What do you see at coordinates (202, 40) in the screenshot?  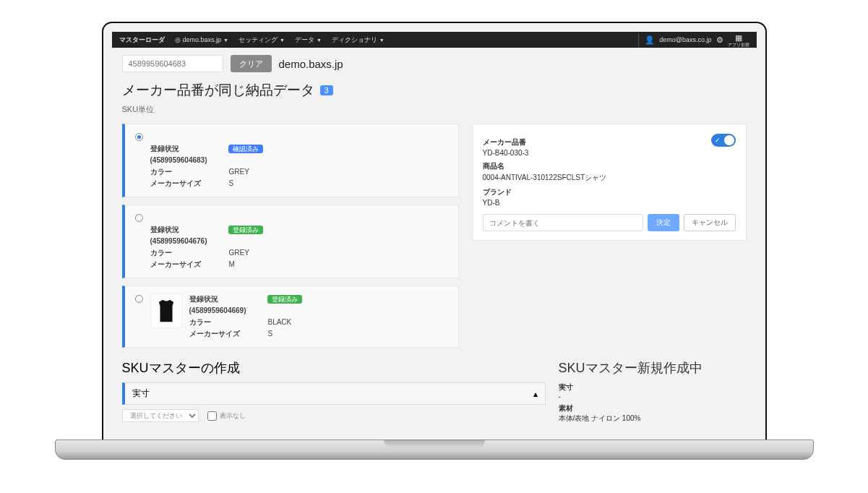 I see `host-menu: ◎ demo.baxs.jp ▼` at bounding box center [202, 40].